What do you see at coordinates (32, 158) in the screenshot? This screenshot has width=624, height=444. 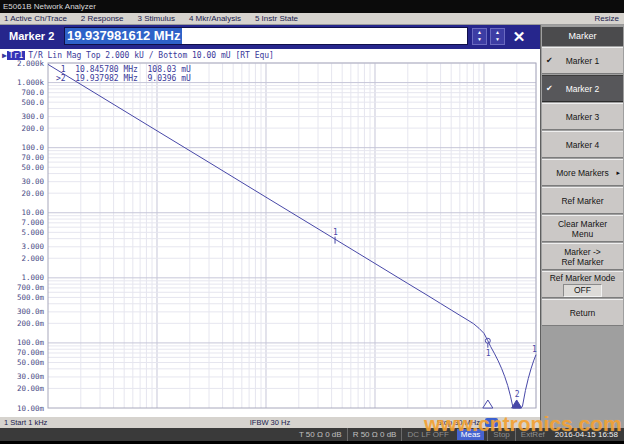 I see `svg-text: 70.00` at bounding box center [32, 158].